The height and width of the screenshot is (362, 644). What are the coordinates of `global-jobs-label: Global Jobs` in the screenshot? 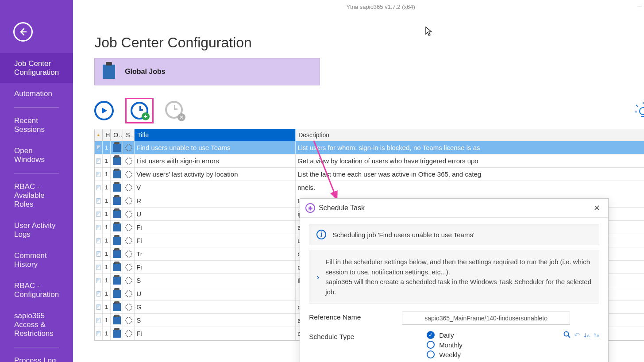 It's located at (145, 72).